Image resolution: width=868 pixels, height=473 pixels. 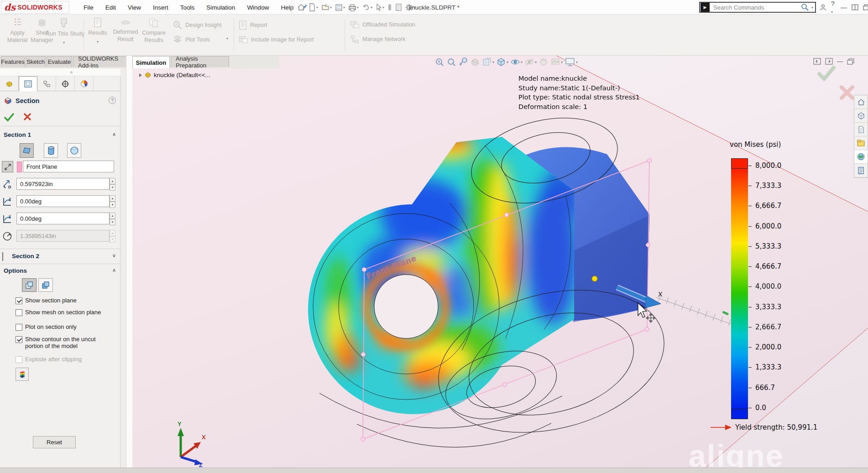 What do you see at coordinates (115, 134) in the screenshot?
I see `section1-collapse-icon: ∧` at bounding box center [115, 134].